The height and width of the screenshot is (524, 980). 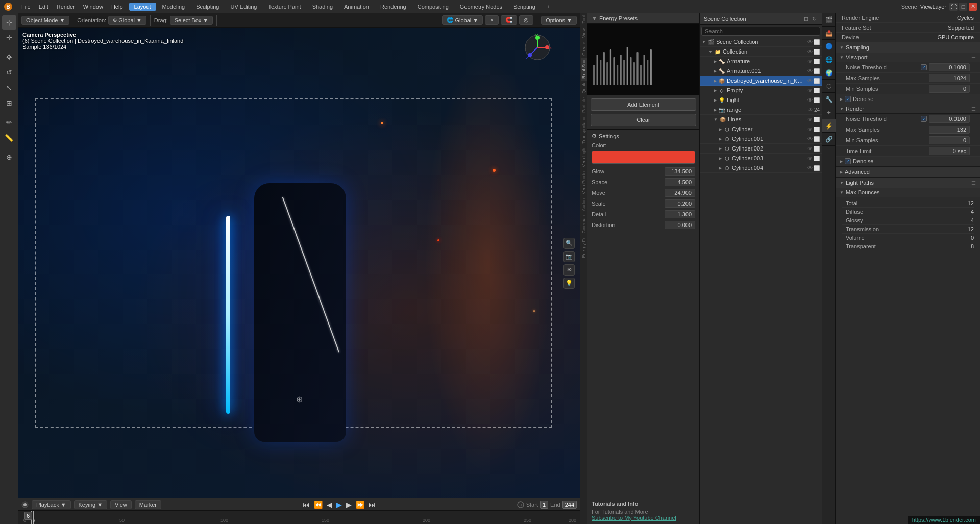 I want to click on cyl003-vis-icon: 👁, so click(x=810, y=158).